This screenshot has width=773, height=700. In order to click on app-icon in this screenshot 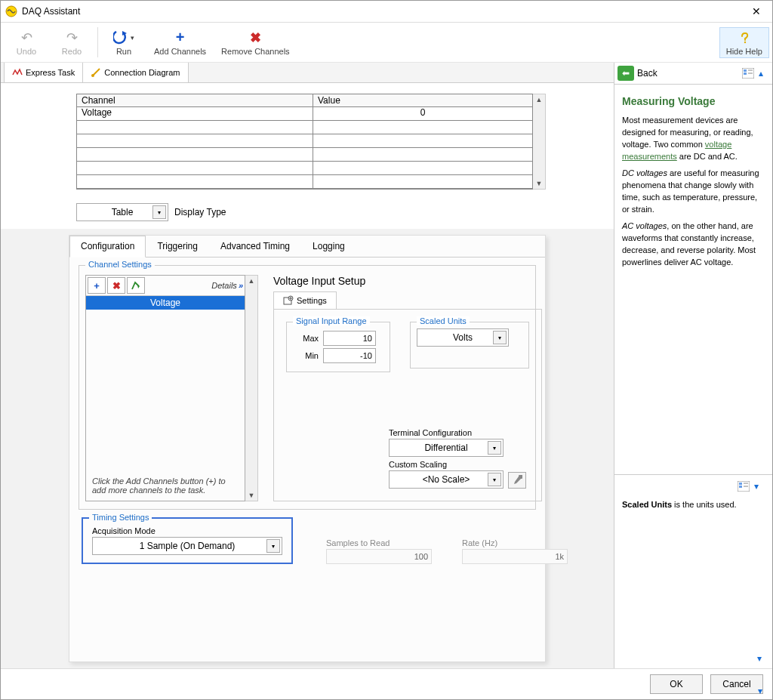, I will do `click(11, 11)`.